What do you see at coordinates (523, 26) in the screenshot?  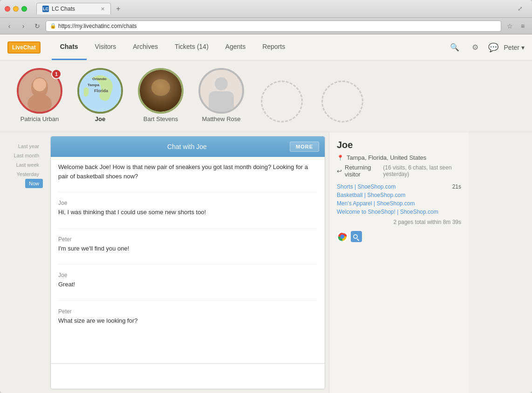 I see `menu-btn: ≡` at bounding box center [523, 26].